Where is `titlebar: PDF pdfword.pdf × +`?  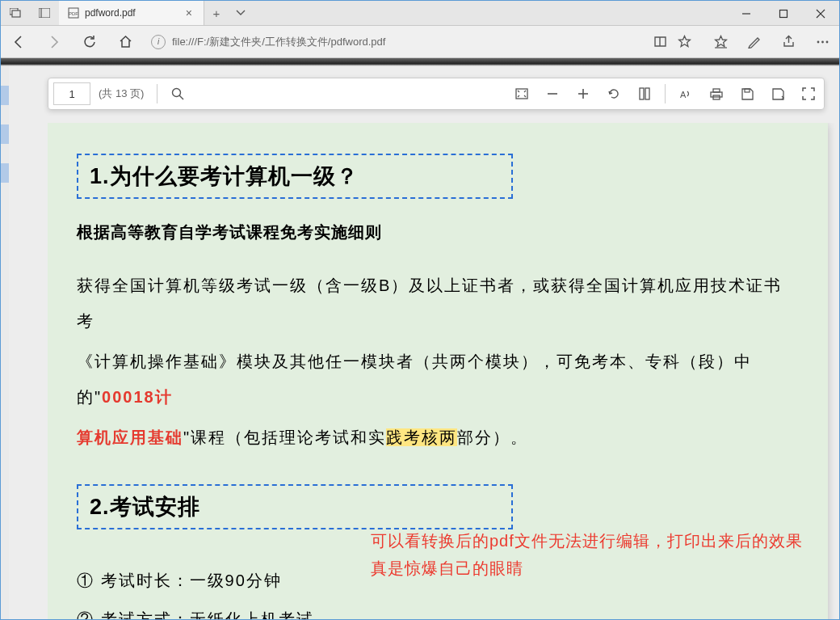
titlebar: PDF pdfword.pdf × + is located at coordinates (420, 13).